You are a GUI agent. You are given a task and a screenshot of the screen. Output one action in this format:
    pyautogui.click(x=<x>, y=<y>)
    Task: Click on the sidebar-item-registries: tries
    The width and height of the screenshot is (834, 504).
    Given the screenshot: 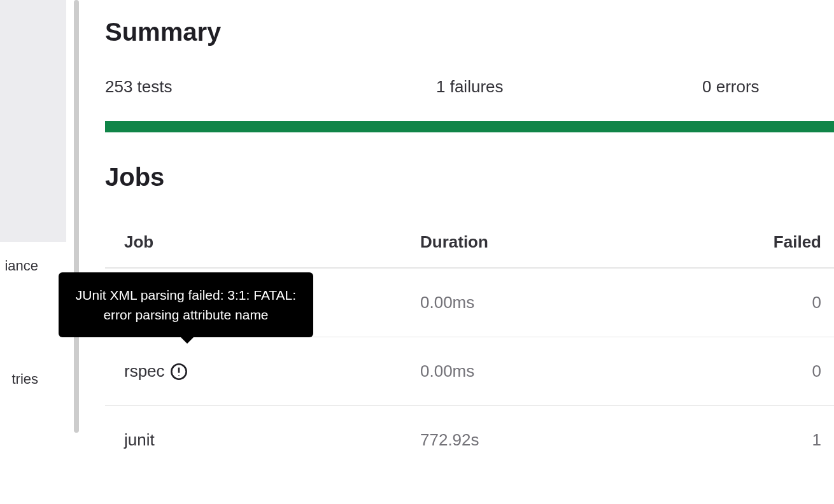 What is the action you would take?
    pyautogui.click(x=19, y=379)
    